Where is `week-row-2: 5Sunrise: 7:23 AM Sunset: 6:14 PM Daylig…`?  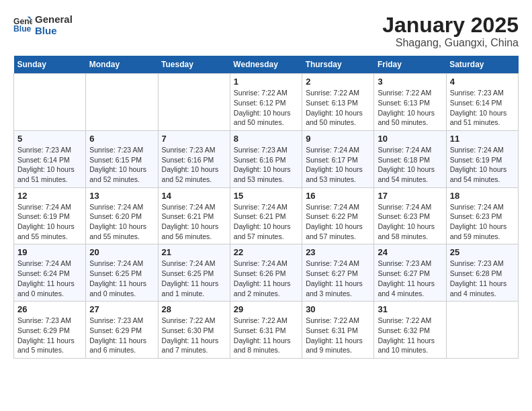
week-row-2: 5Sunrise: 7:23 AM Sunset: 6:14 PM Daylig… is located at coordinates (266, 158).